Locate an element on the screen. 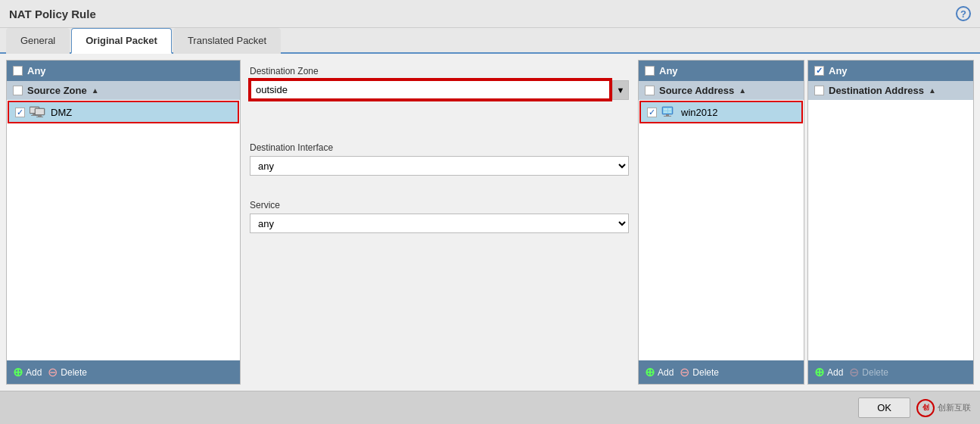  add-icon-2: ⊕ is located at coordinates (649, 373).